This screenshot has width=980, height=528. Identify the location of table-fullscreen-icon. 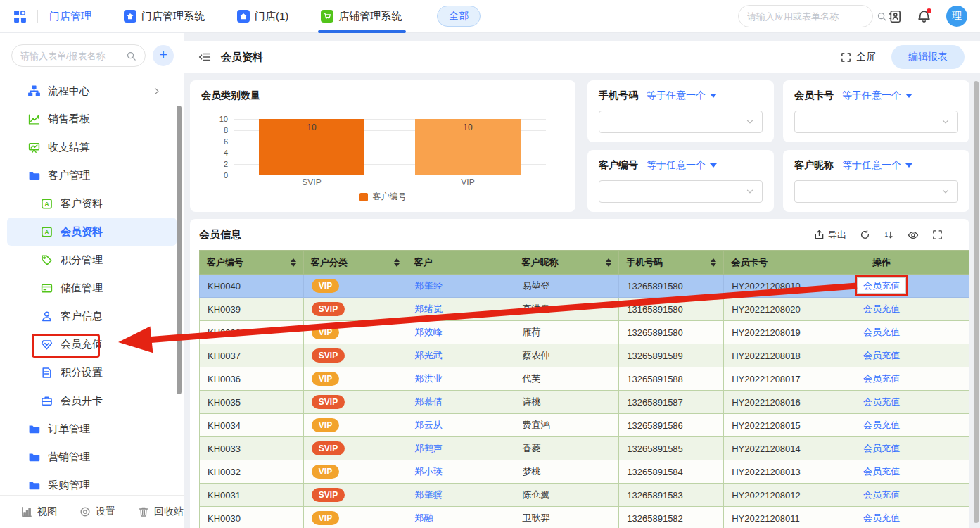
(937, 235).